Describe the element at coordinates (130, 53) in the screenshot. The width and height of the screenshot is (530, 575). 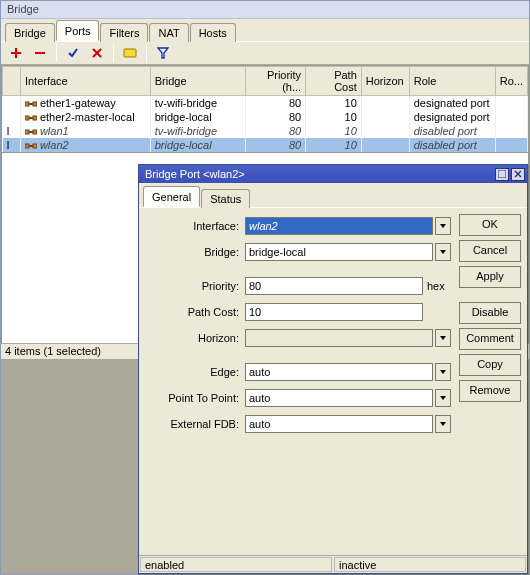
I see `comment-icon` at that location.